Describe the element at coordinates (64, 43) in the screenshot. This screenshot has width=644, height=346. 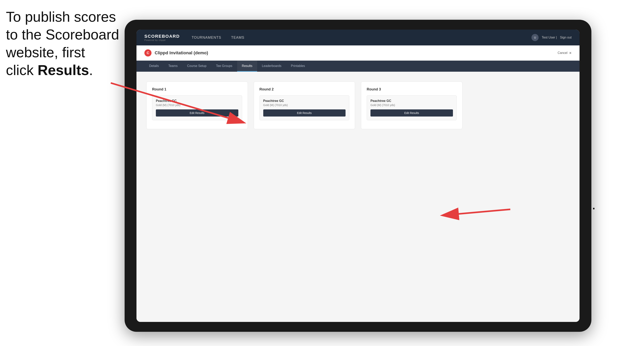
I see `left-instruction: To publish scores to the Scoreboard webs…` at that location.